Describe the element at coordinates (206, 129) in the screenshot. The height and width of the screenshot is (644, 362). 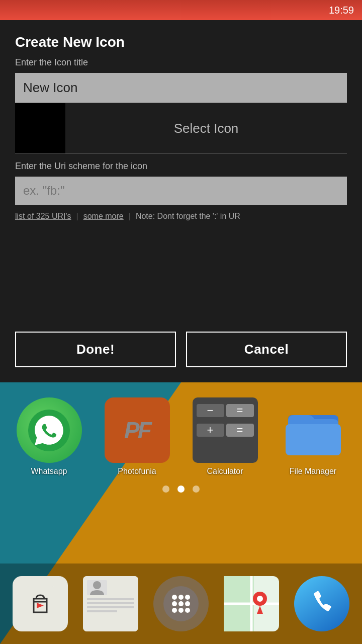
I see `select-icon-button: Select Icon` at that location.